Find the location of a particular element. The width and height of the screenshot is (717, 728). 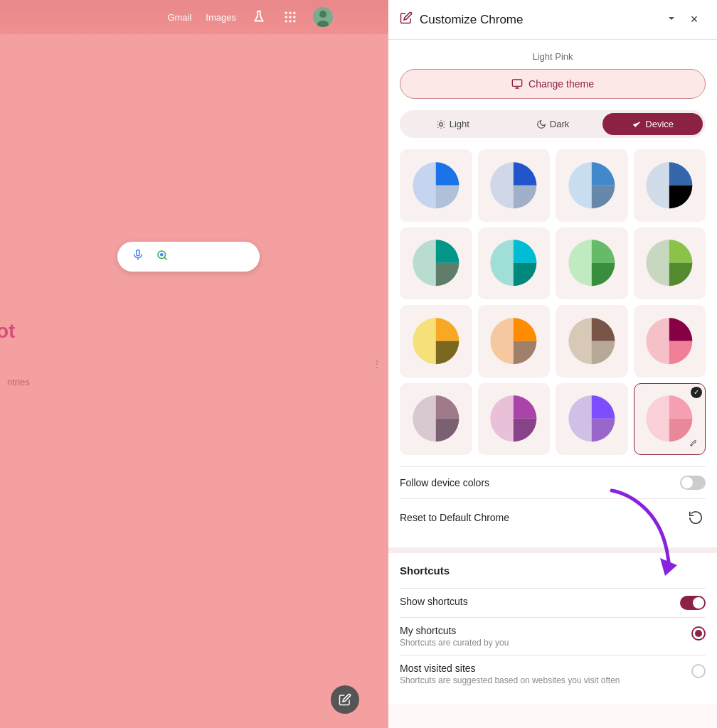

change-theme-button: Change theme is located at coordinates (553, 84).